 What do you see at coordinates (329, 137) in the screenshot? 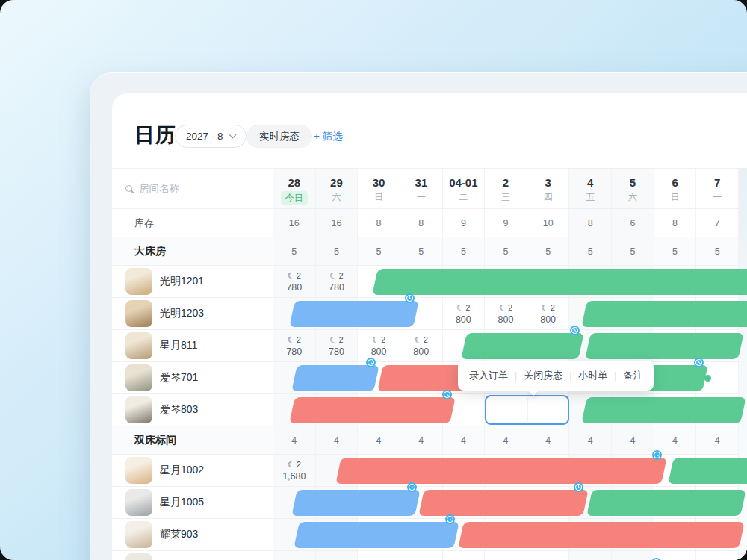
I see `filter-link: + 筛选` at bounding box center [329, 137].